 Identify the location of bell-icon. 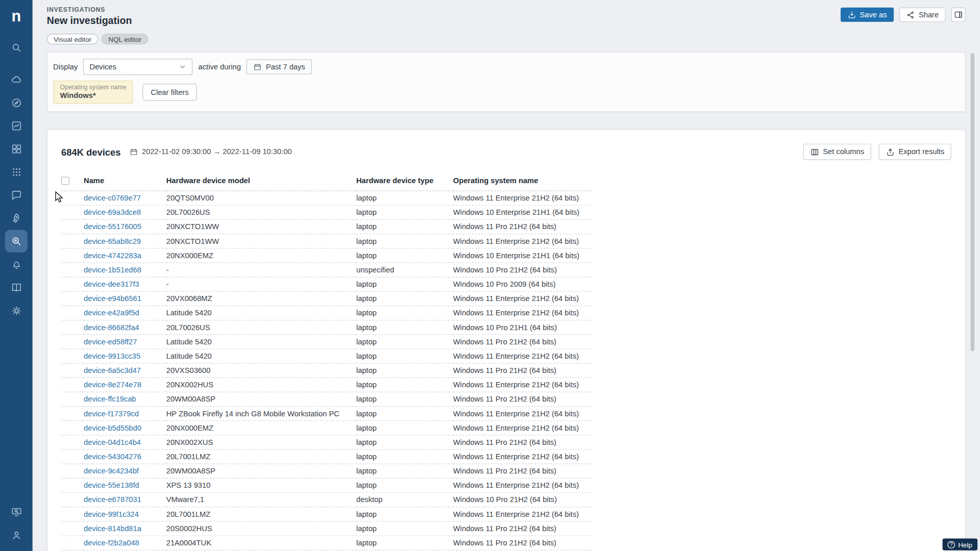
(16, 264).